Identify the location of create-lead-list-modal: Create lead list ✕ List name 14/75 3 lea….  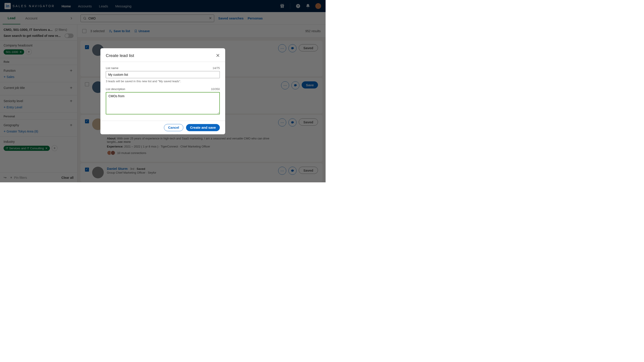
(163, 91).